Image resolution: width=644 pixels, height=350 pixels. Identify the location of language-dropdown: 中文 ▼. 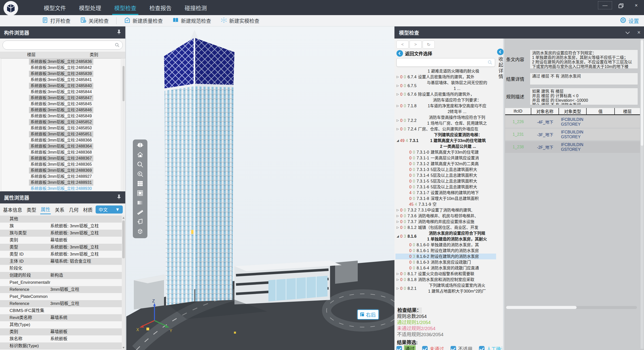
(109, 209).